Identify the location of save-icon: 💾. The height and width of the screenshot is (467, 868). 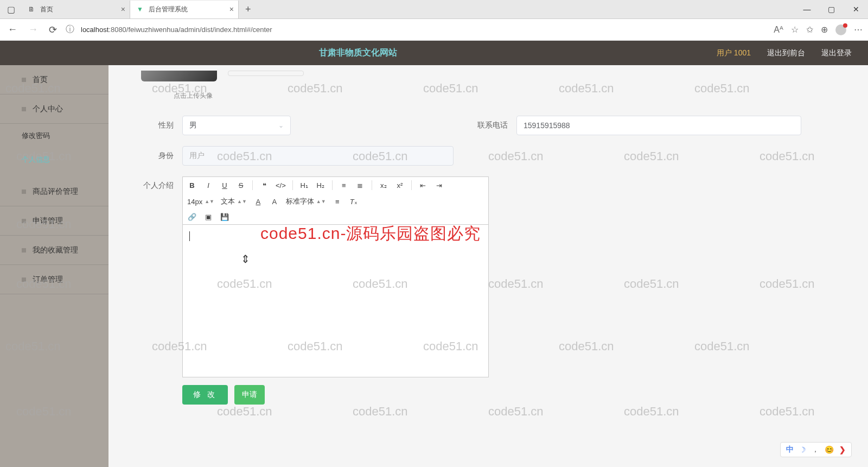
(225, 217).